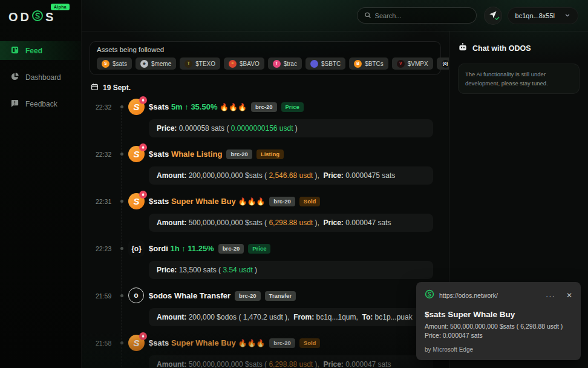 Image resolution: width=588 pixels, height=368 pixels. Describe the element at coordinates (232, 64) in the screenshot. I see `asset-coin-icon: ≡` at that location.